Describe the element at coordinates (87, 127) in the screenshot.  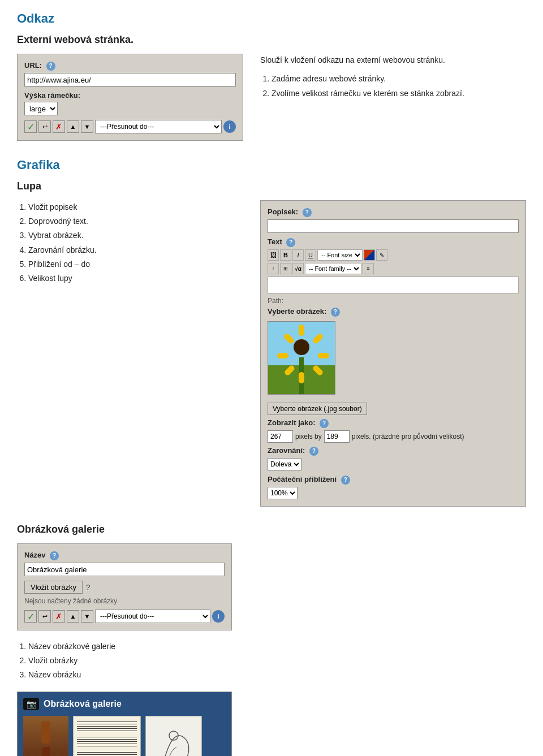
I see `down-btn: ▼` at that location.